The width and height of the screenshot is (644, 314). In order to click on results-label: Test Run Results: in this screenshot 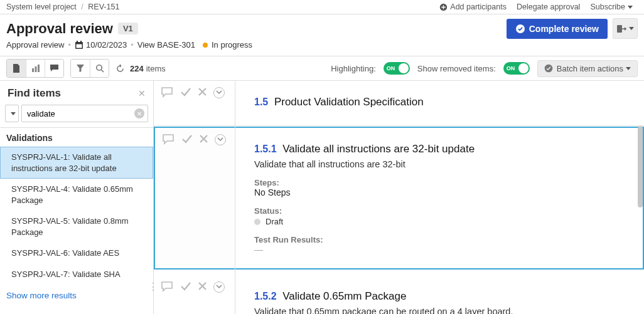, I will do `click(439, 239)`.